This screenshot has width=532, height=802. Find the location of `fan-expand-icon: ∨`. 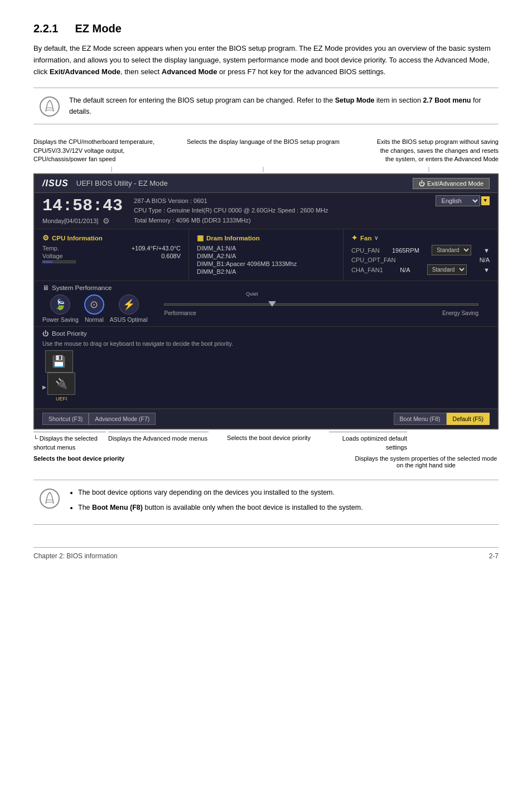

fan-expand-icon: ∨ is located at coordinates (376, 238).